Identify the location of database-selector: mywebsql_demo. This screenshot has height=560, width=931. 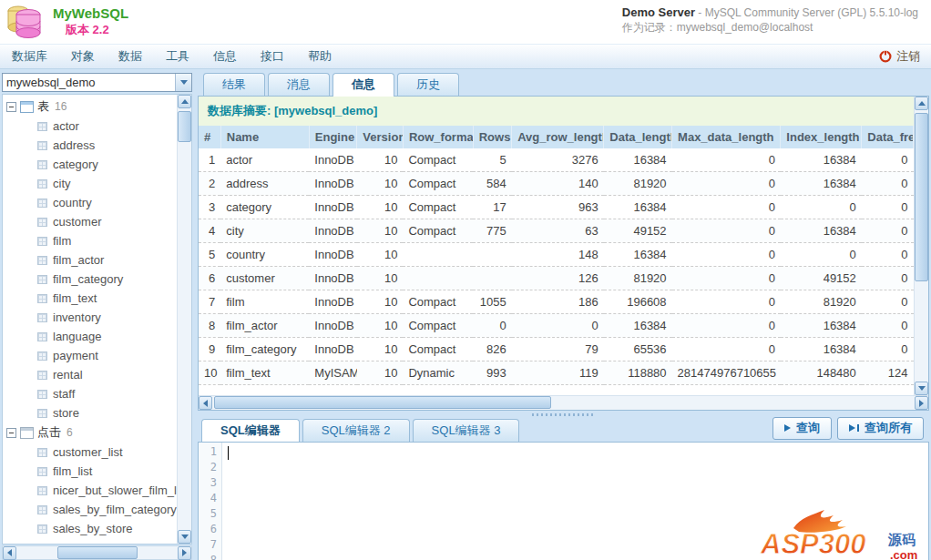
(97, 82).